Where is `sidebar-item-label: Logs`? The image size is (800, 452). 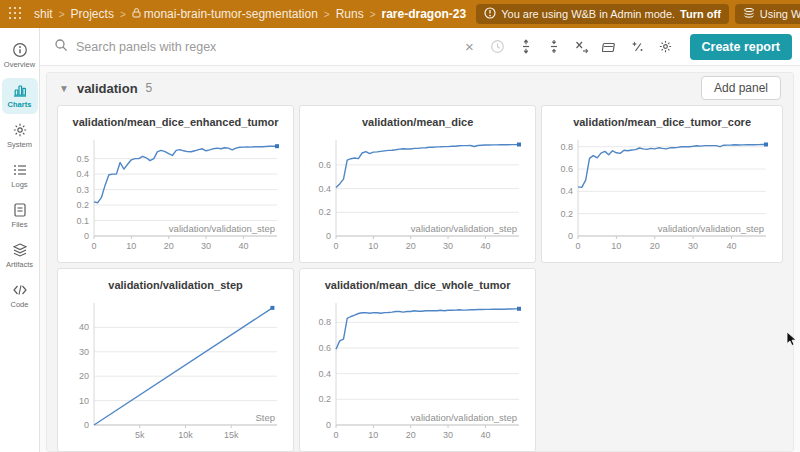
sidebar-item-label: Logs is located at coordinates (19, 184).